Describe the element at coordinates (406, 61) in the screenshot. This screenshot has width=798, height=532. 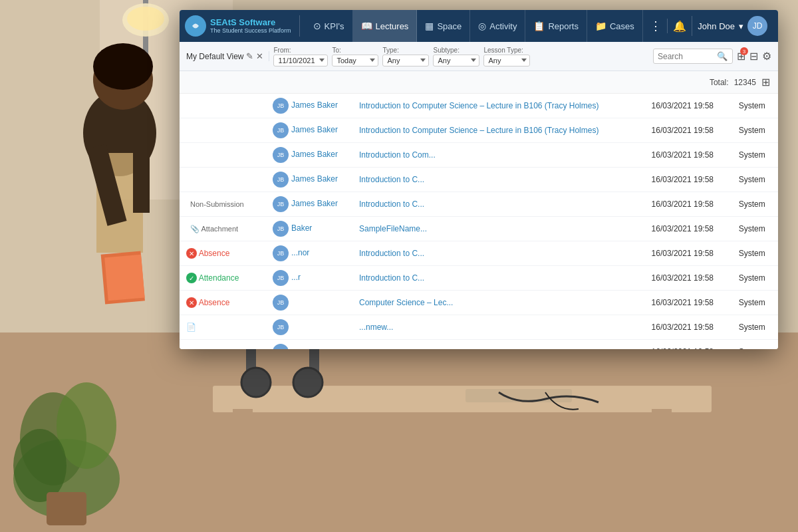
I see `type-select: Any` at that location.